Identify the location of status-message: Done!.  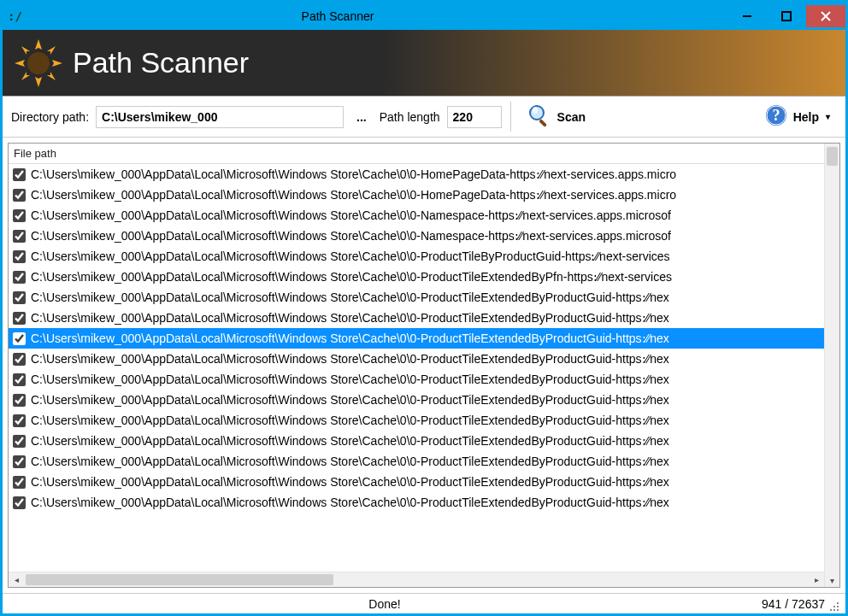
(385, 604).